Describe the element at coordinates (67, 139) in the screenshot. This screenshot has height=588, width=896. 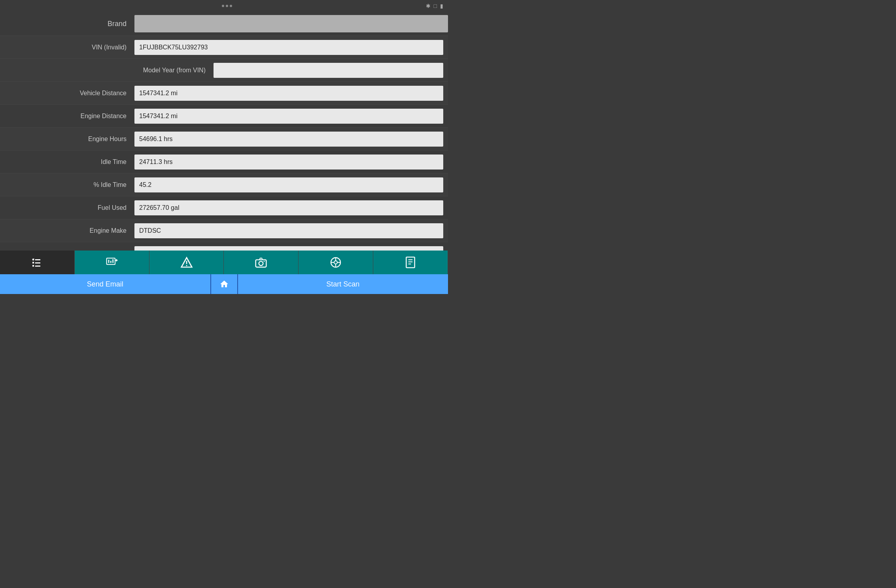
I see `engine-hours-label: Engine Hours` at that location.